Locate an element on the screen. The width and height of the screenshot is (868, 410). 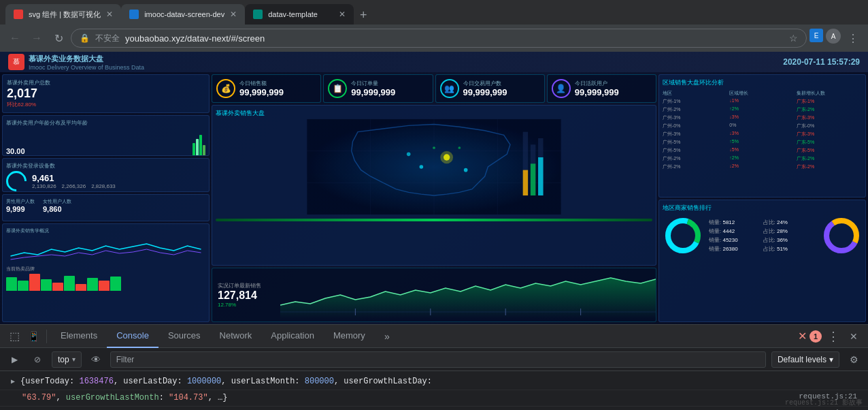
console-play-btn: ▶ is located at coordinates (14, 360).